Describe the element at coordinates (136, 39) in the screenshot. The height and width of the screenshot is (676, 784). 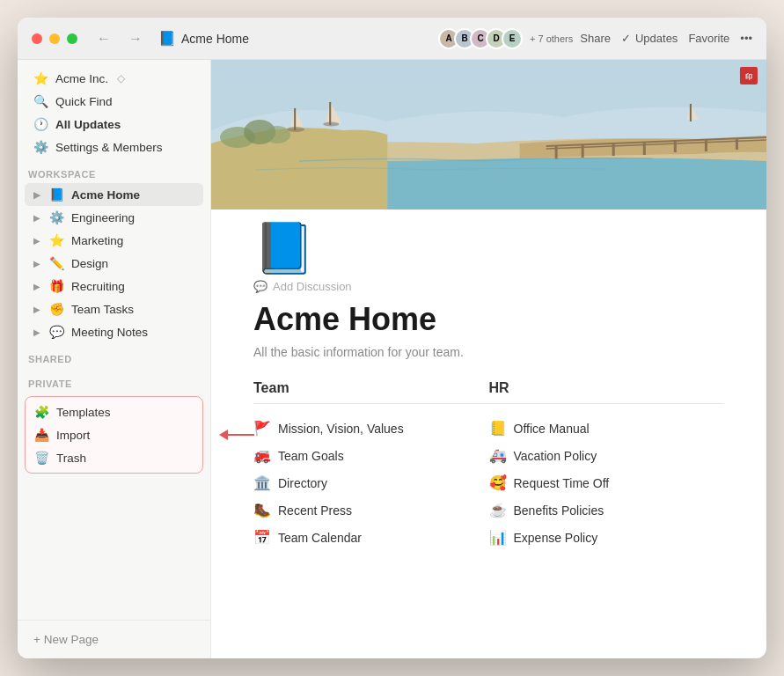
I see `forward-button: →` at that location.